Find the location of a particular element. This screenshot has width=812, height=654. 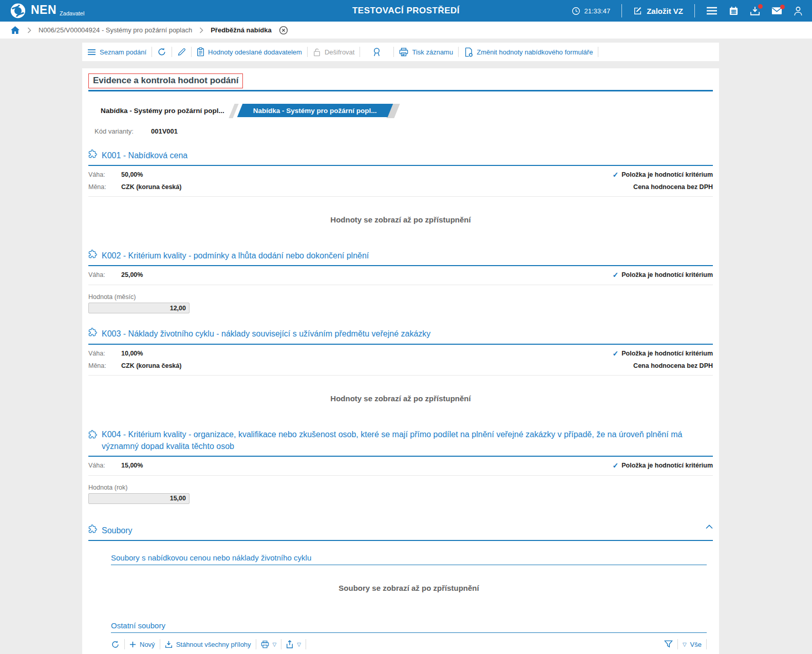

value-field-group: Hodnota (měsíc) is located at coordinates (401, 303).